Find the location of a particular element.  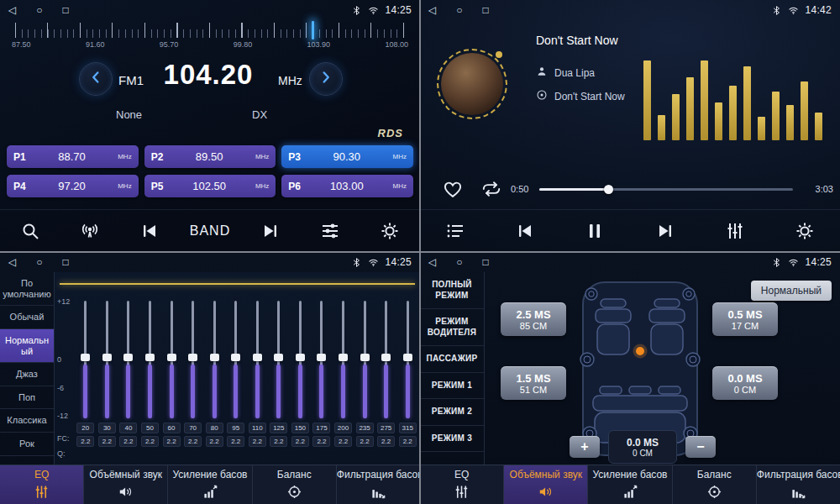

eq-band-slider: 200 2.2 is located at coordinates (344, 381).